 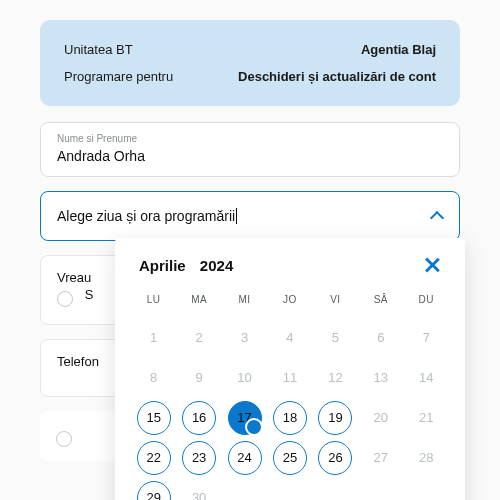 I want to click on calendar-dow: DU, so click(x=426, y=302).